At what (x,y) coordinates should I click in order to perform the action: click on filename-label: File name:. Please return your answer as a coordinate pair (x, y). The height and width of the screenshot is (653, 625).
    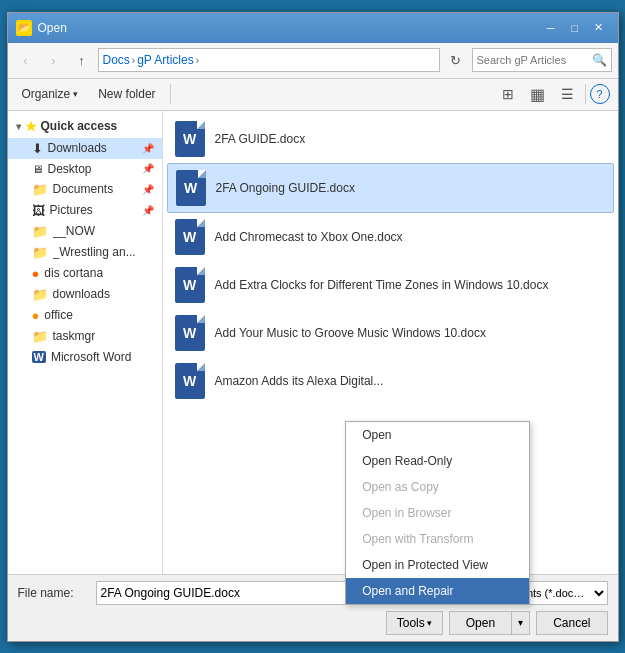
    Looking at the image, I should click on (53, 593).